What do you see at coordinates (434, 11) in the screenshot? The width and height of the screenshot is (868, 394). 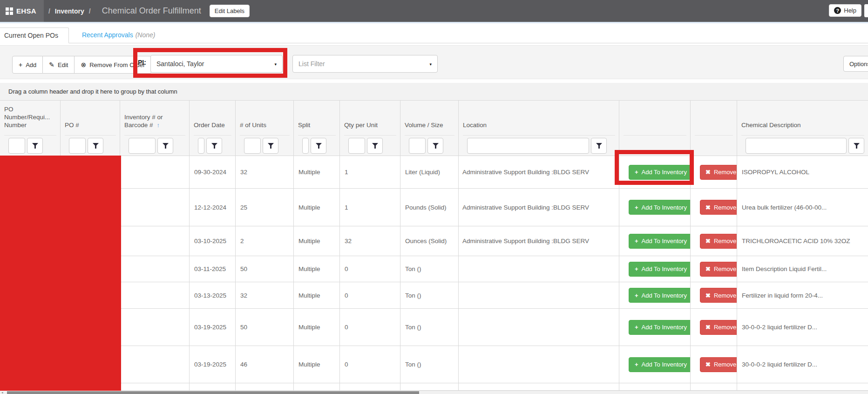 I see `top-bar: EHSA / Inventory / Chemical Order Fulfil…` at bounding box center [434, 11].